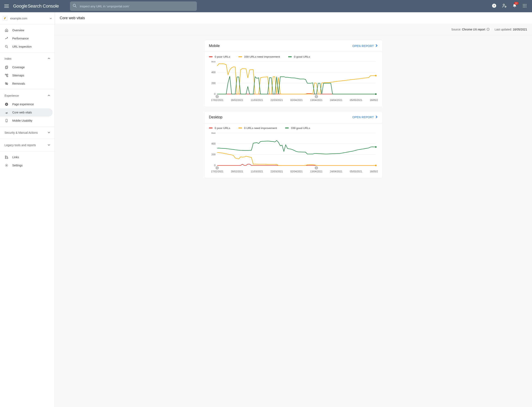  I want to click on nav-item-core-web-vitals: Core web vitals, so click(26, 112).